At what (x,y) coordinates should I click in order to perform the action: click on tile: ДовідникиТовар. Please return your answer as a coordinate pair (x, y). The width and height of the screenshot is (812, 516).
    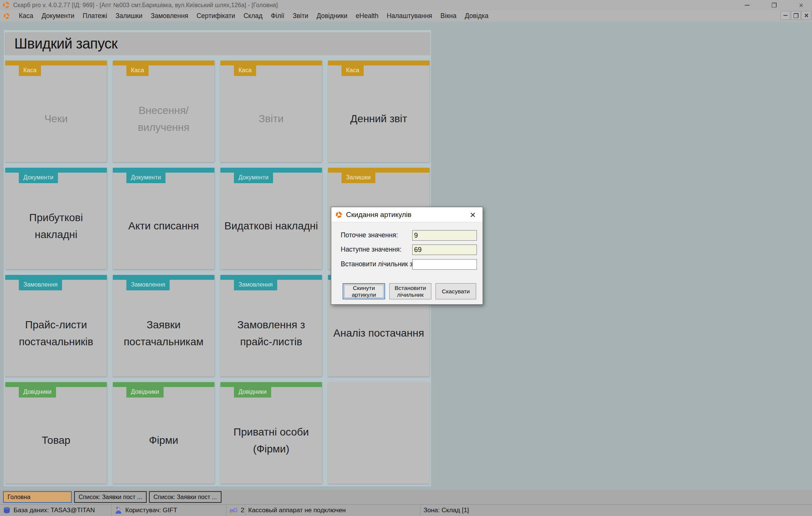
    Looking at the image, I should click on (56, 433).